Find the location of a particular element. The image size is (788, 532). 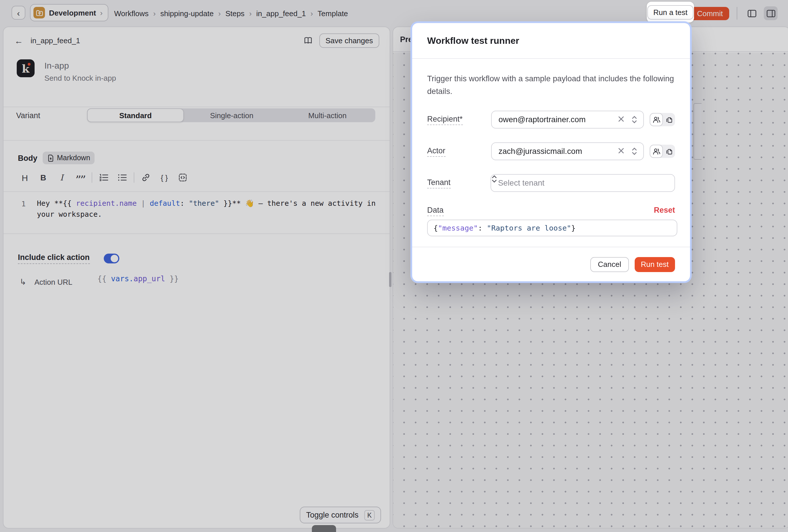

run-a-test-anchor: Run a test is located at coordinates (670, 12).